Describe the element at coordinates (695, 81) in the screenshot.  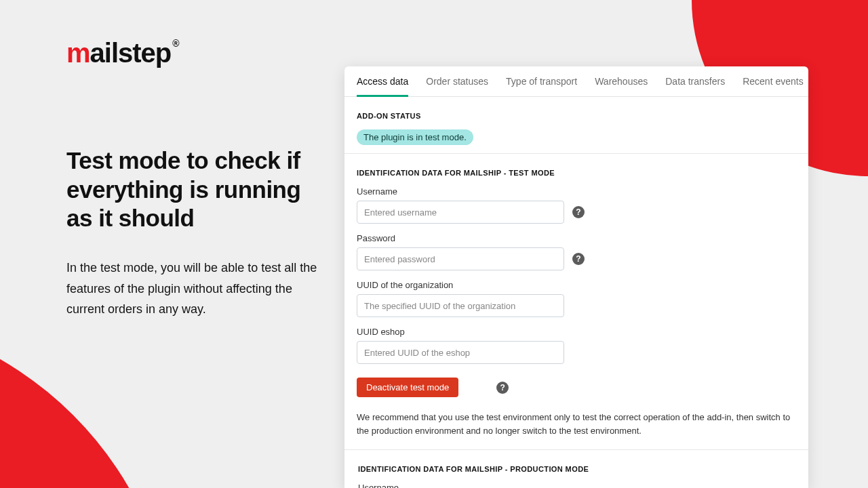
I see `tab-data-transfers: Data transfers` at that location.